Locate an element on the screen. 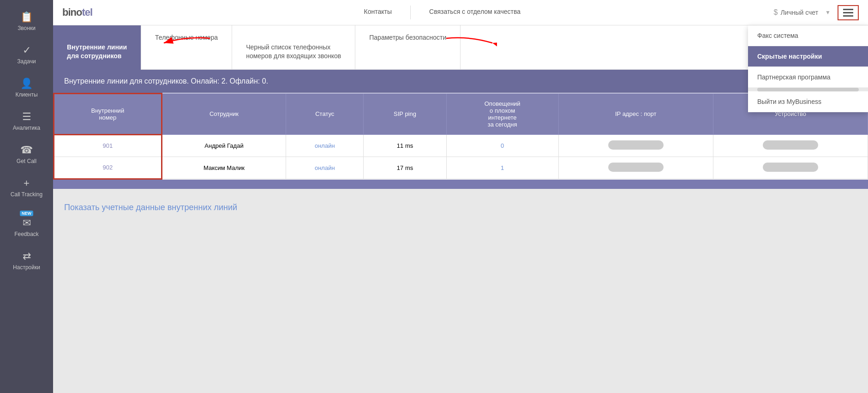 This screenshot has height=393, width=868. divider-line is located at coordinates (808, 90).